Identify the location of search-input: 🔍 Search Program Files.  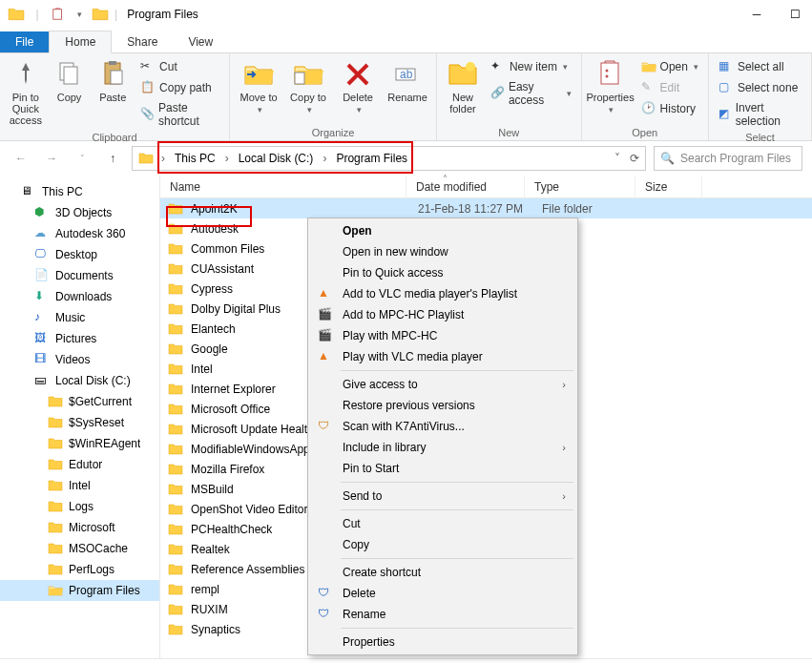
(728, 158).